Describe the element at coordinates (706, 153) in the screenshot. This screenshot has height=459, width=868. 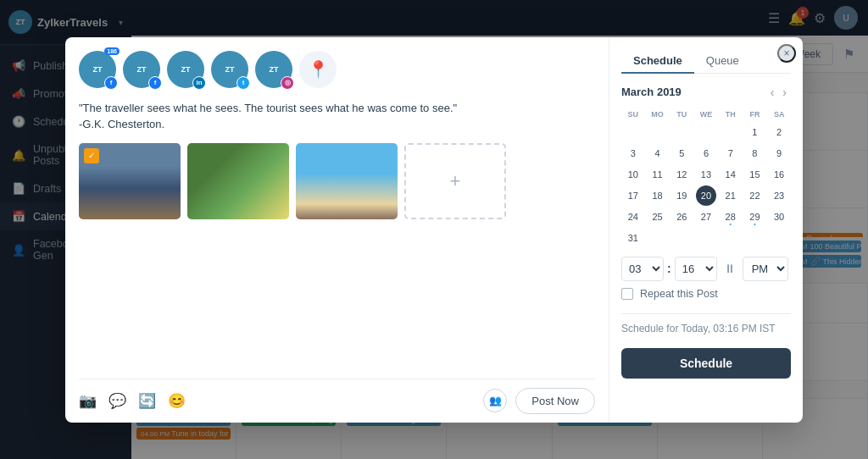
I see `mini-day: 6` at that location.